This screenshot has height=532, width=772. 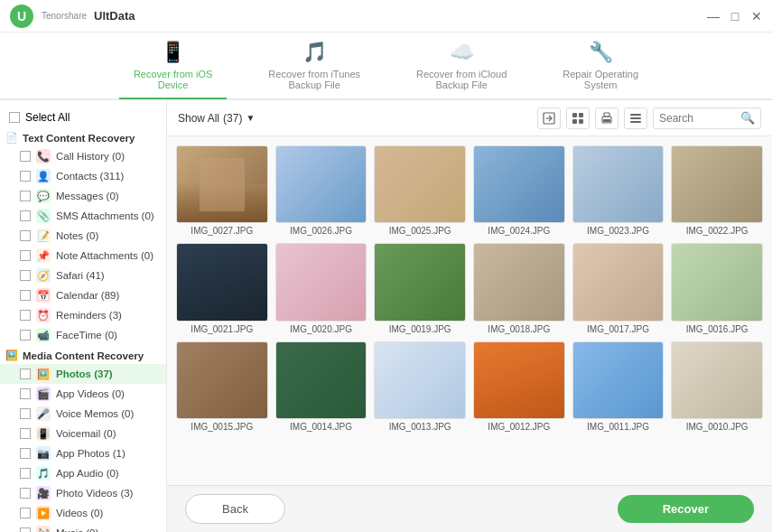 I want to click on sidebar-item-app-videos: 🎬 App Videos (0), so click(x=83, y=394).